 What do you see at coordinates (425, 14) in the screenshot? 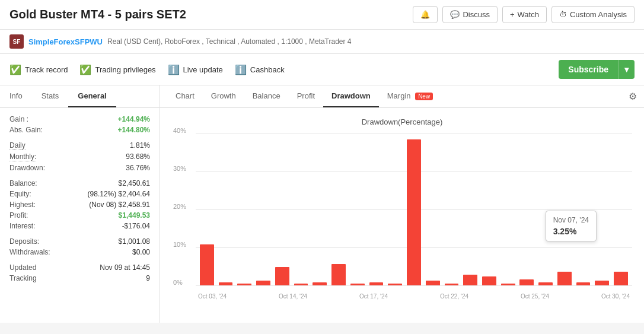
I see `bell-button: 🔔` at bounding box center [425, 14].